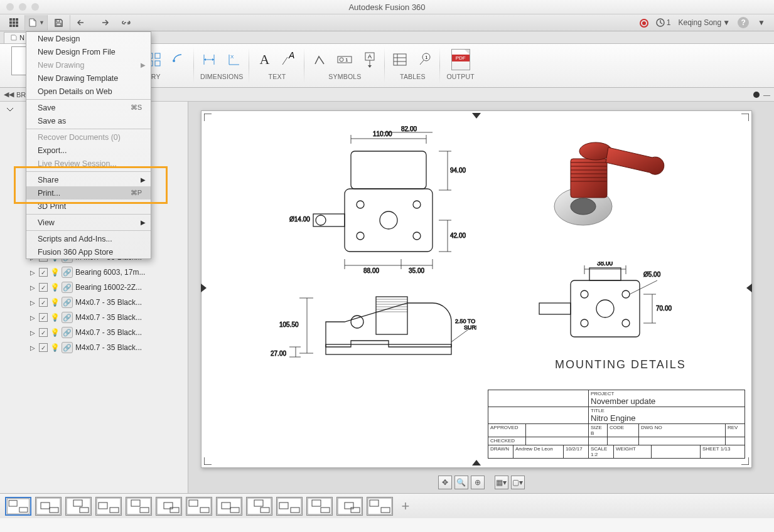  Describe the element at coordinates (9, 109) in the screenshot. I see `root-expand-icon` at that location.